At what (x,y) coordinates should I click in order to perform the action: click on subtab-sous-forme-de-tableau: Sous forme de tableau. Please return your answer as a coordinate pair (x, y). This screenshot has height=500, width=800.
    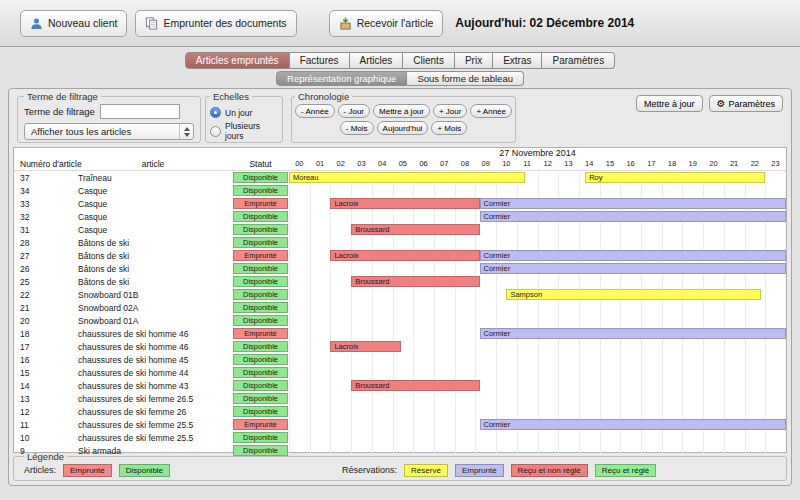
    Looking at the image, I should click on (466, 78).